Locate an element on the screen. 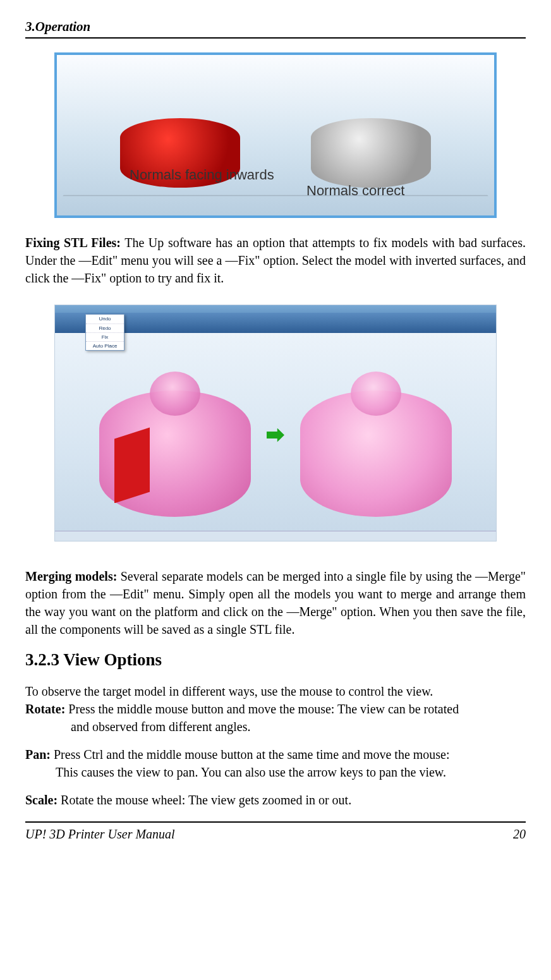 The image size is (551, 980). rotate-body-1: Press the middle mouse button and move t… is located at coordinates (262, 709).